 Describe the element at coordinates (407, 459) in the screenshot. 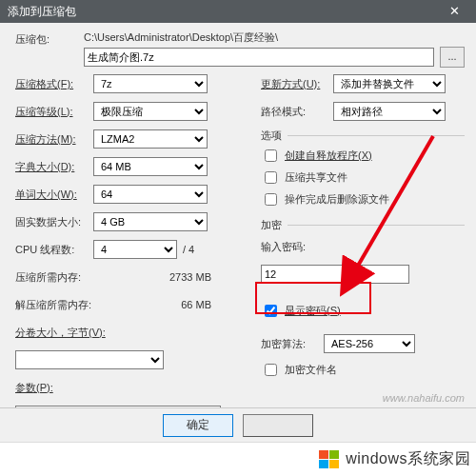

I see `brand-text: windows系统家园` at that location.